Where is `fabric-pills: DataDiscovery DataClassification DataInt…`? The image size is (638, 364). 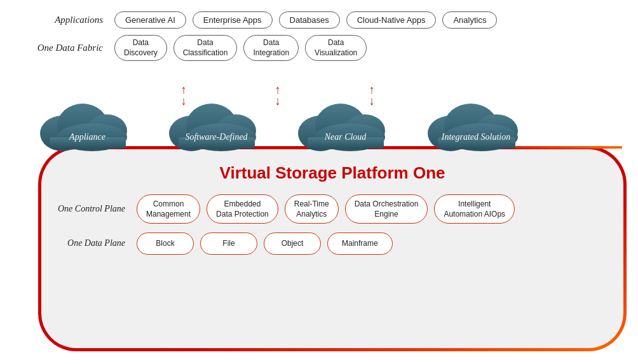 fabric-pills: DataDiscovery DataClassification DataInt… is located at coordinates (240, 48).